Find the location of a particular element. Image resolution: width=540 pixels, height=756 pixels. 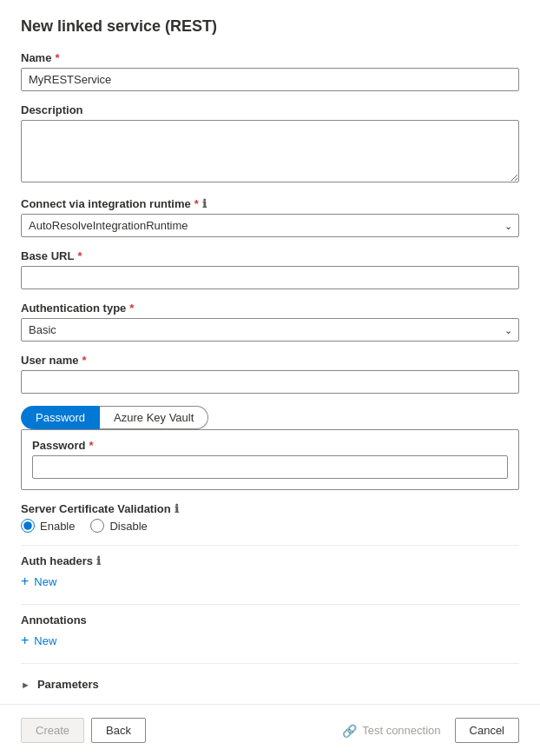

description-label: Description is located at coordinates (270, 109).